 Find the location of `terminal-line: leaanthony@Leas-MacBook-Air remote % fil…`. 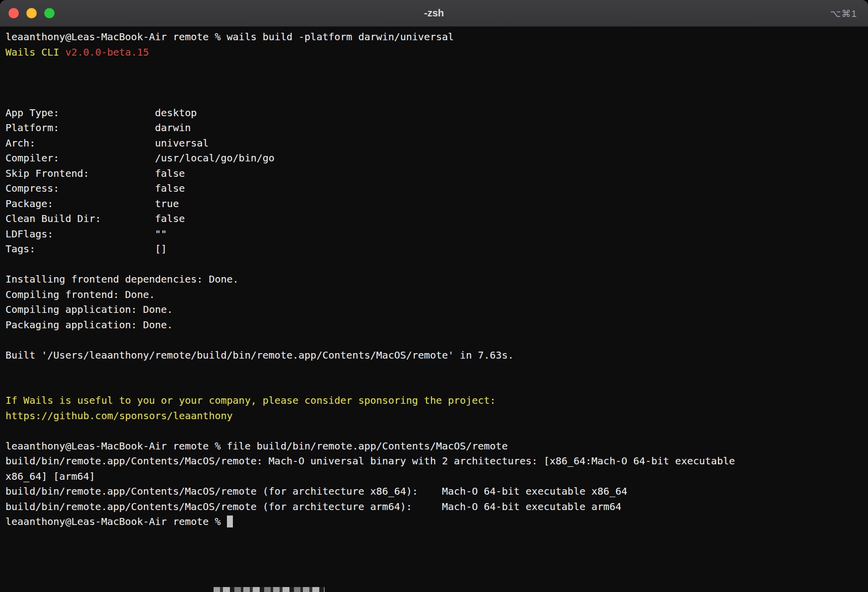

terminal-line: leaanthony@Leas-MacBook-Air remote % fil… is located at coordinates (437, 446).